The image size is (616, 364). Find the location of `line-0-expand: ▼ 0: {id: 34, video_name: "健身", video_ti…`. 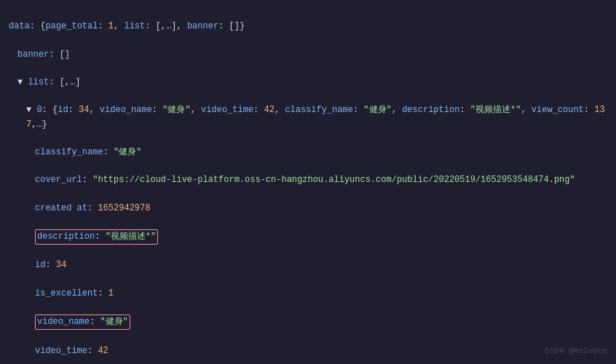

line-0-expand: ▼ 0: {id: 34, video_name: "健身", video_ti… is located at coordinates (308, 117).